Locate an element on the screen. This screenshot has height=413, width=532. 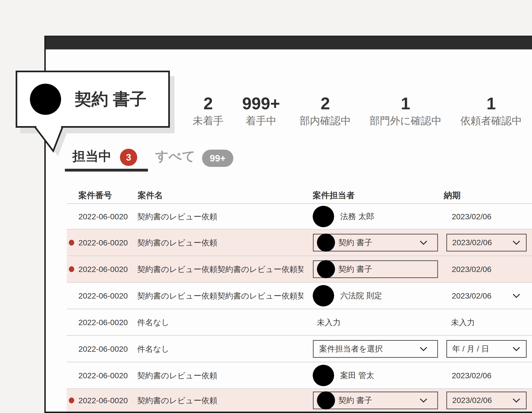
assignee-name: 六法院 則定 is located at coordinates (361, 295).